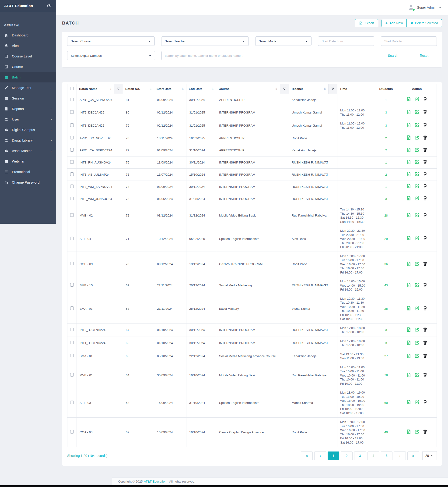 The width and height of the screenshot is (448, 487). What do you see at coordinates (111, 56) in the screenshot?
I see `digital-campus-select: Select Digital Campus` at bounding box center [111, 56].